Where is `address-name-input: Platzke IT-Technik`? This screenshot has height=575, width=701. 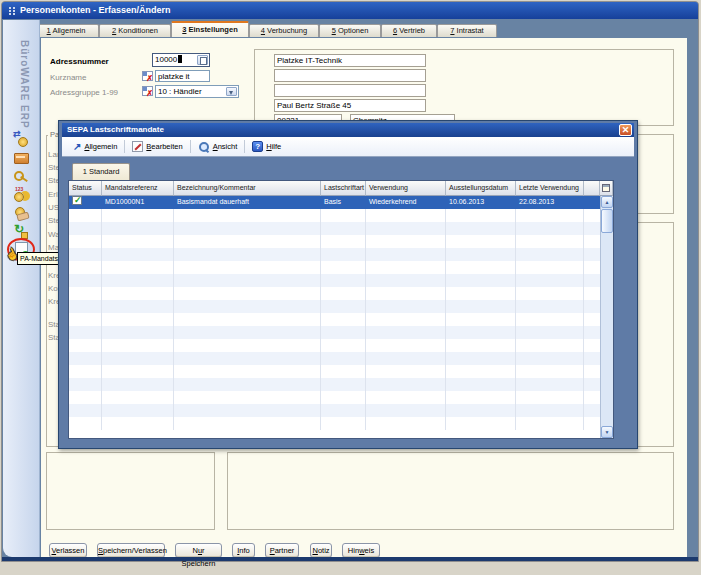 address-name-input: Platzke IT-Technik is located at coordinates (350, 60).